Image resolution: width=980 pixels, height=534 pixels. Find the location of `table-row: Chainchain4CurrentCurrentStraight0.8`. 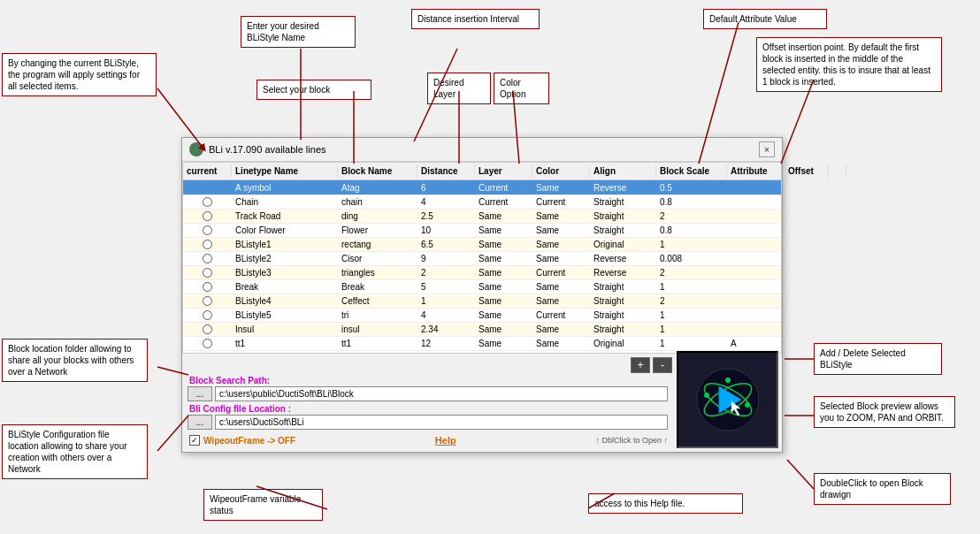

table-row: Chainchain4CurrentCurrentStraight0.8 is located at coordinates (482, 202).